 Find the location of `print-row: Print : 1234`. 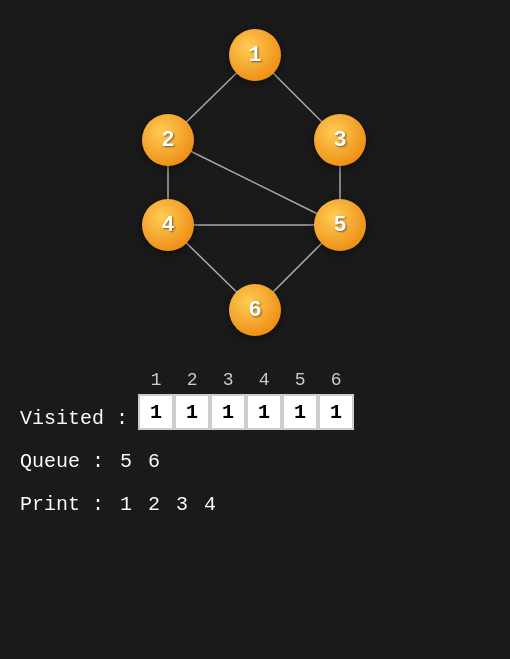

print-row: Print : 1234 is located at coordinates (255, 504).